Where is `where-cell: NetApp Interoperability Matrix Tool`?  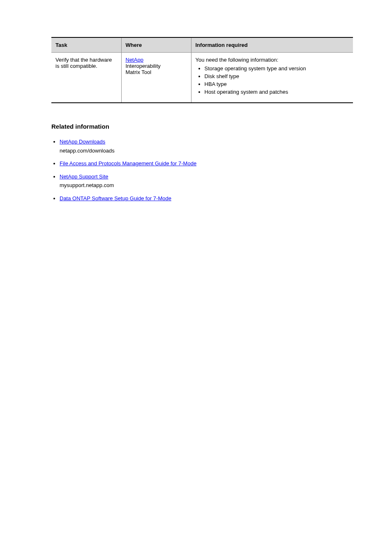
where-cell: NetApp Interoperability Matrix Tool is located at coordinates (156, 78).